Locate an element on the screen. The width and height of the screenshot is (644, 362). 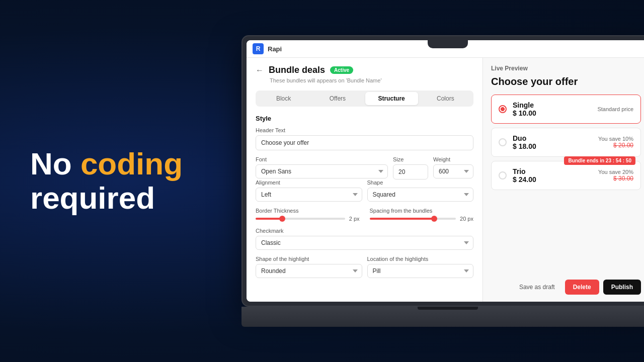
font-row: Font Open Sans Size is located at coordinates (364, 168).